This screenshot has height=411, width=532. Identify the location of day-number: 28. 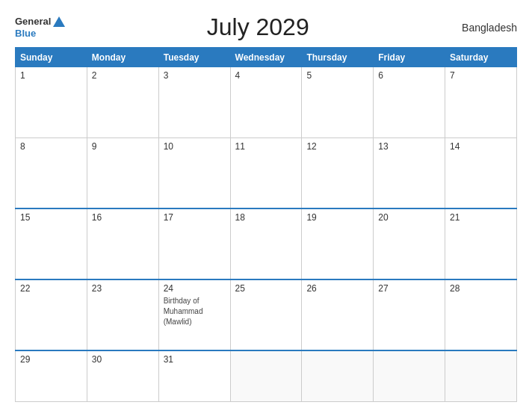
(481, 288).